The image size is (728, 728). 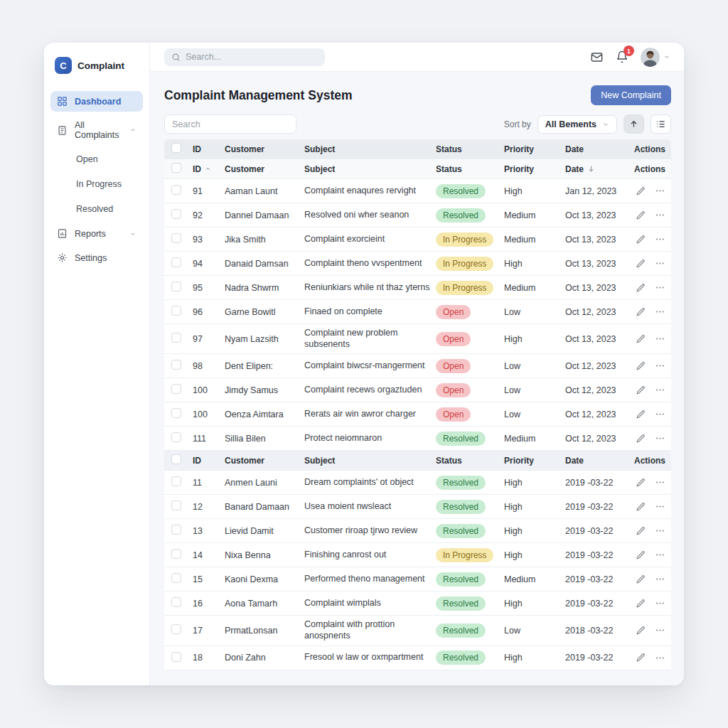 I want to click on sort-direction-button, so click(x=634, y=124).